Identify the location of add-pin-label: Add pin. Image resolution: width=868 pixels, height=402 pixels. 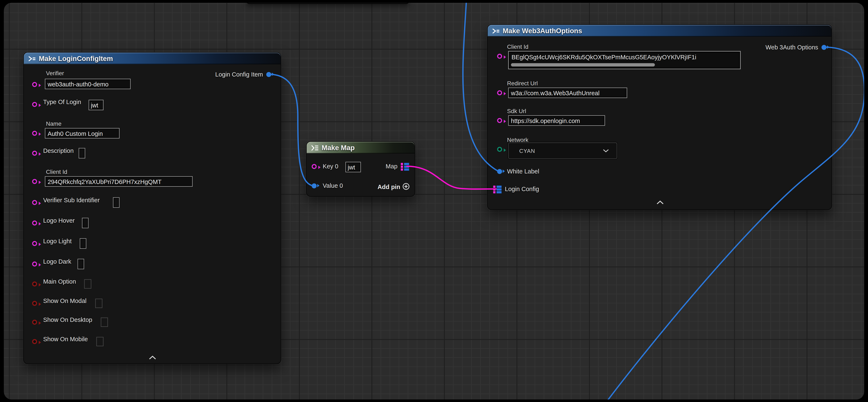
(389, 186).